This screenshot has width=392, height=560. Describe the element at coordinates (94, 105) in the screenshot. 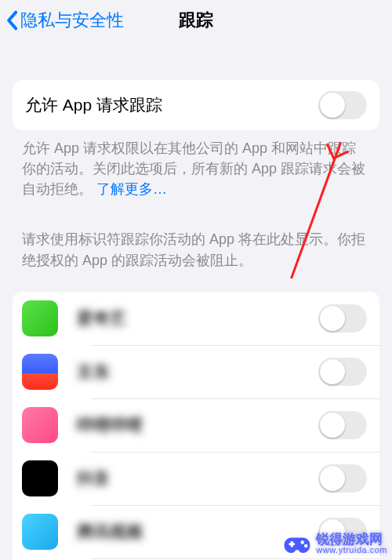

I see `allow-tracking-label: 允许 App 请求跟踪` at that location.